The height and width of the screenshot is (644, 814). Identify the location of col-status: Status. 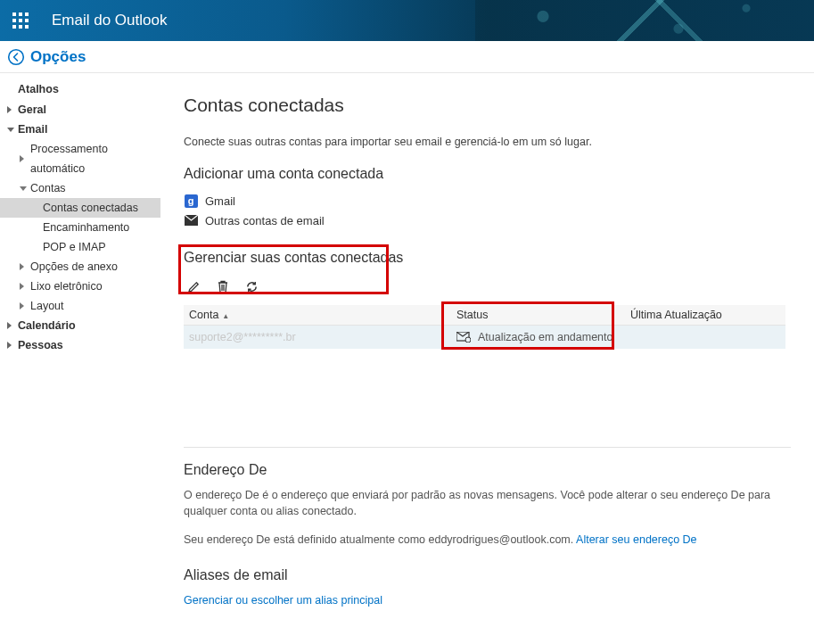
(539, 316).